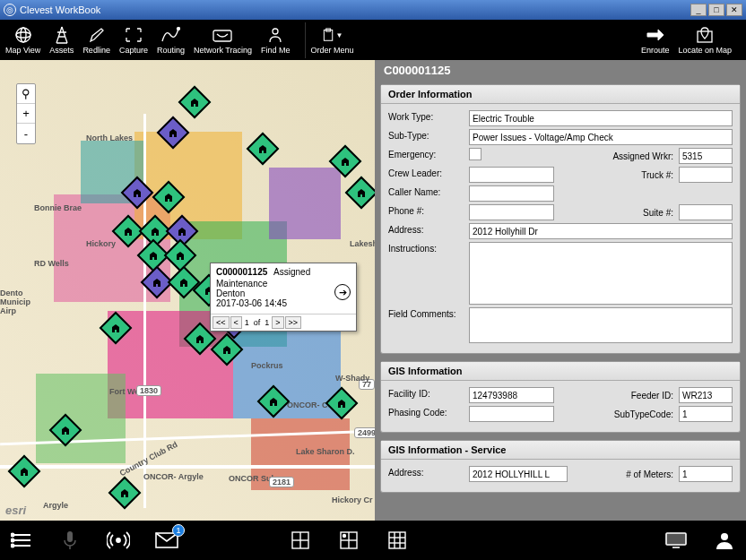  What do you see at coordinates (292, 272) in the screenshot?
I see `popup-status: Assigned` at bounding box center [292, 272].